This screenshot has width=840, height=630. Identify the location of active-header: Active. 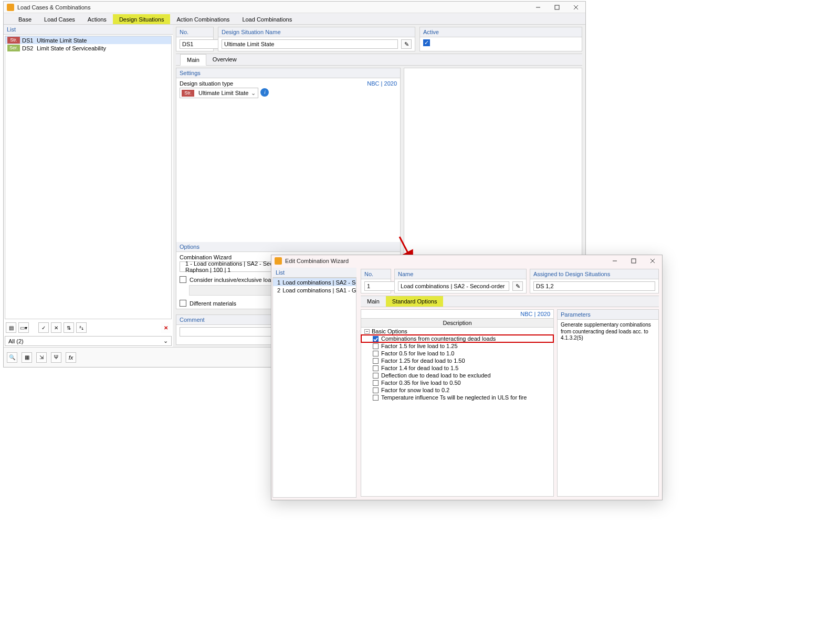
(501, 33).